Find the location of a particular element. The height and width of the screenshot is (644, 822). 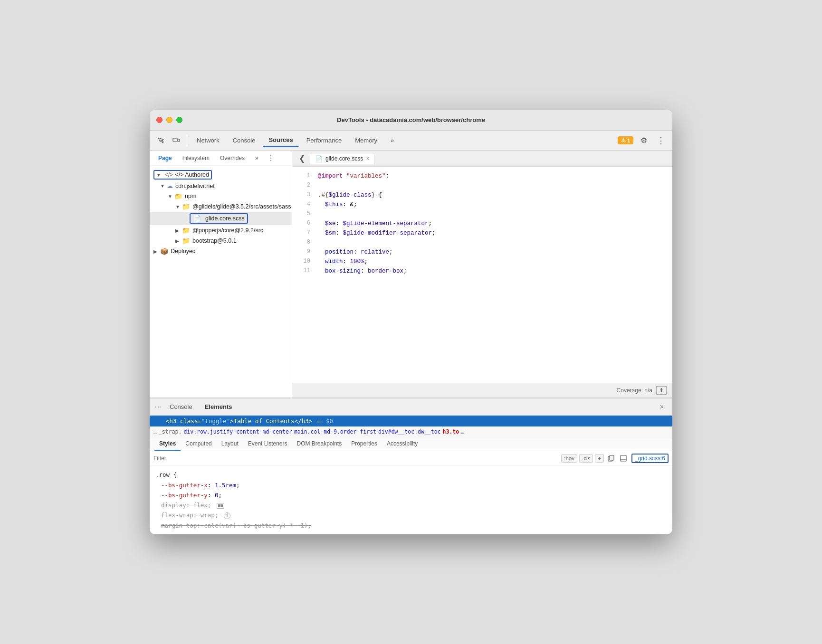

code-line-9: 9 position: relative; is located at coordinates (482, 252).